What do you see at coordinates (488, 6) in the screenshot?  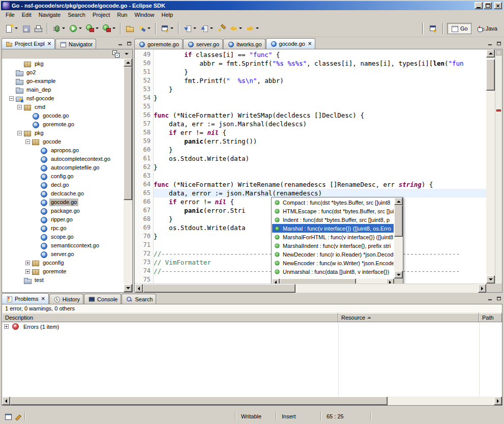 I see `maximize-button` at bounding box center [488, 6].